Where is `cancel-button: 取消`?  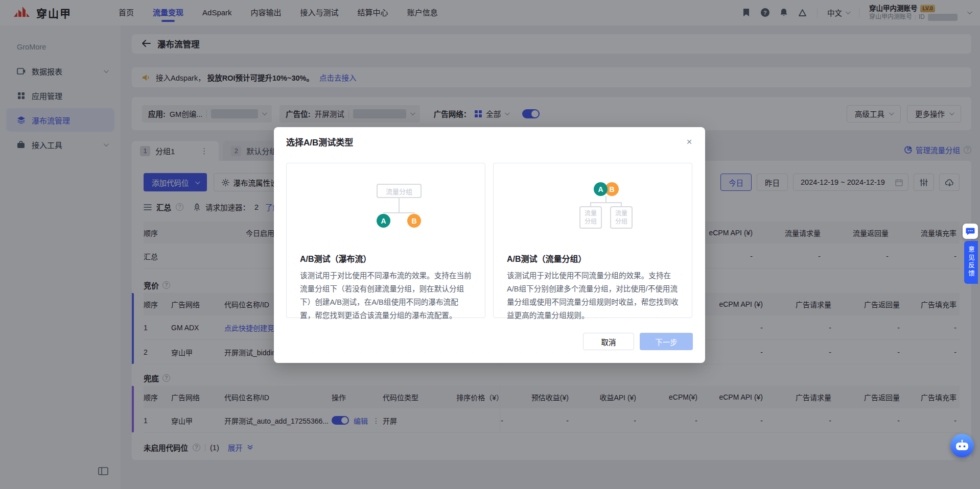
cancel-button: 取消 is located at coordinates (609, 341).